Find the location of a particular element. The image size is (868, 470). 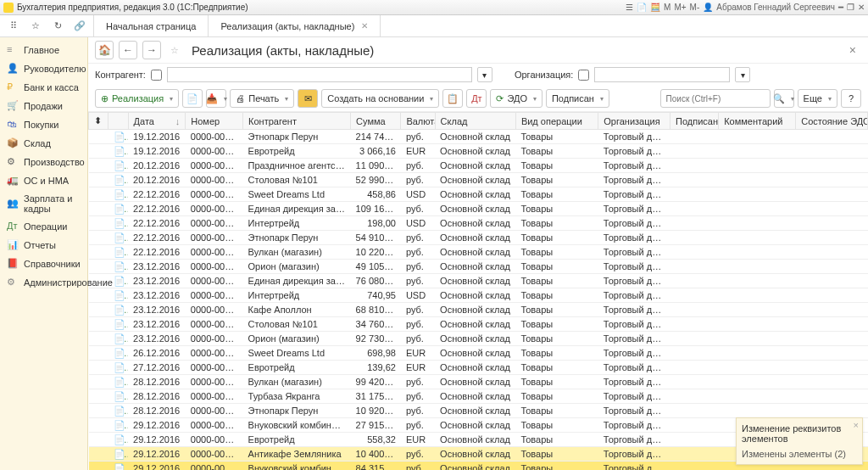

sidebar-item: 📦Склад is located at coordinates (44, 143).